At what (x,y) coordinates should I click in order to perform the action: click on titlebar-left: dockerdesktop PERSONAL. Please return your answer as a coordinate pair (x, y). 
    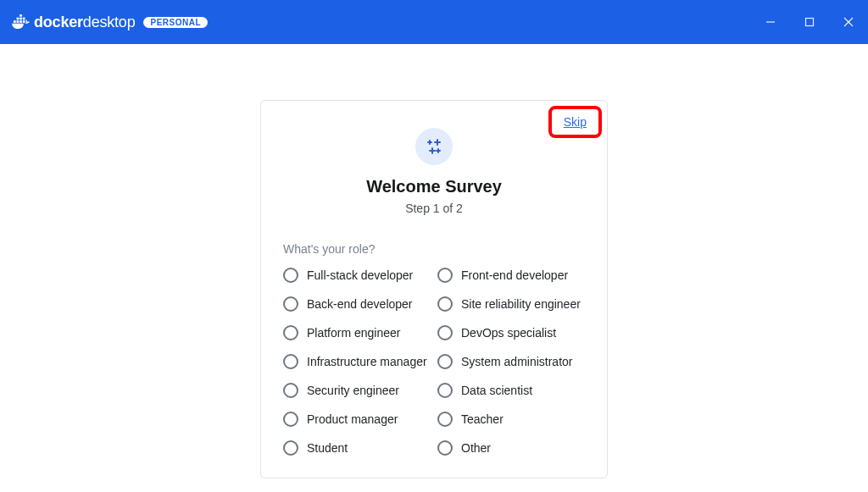
    Looking at the image, I should click on (110, 22).